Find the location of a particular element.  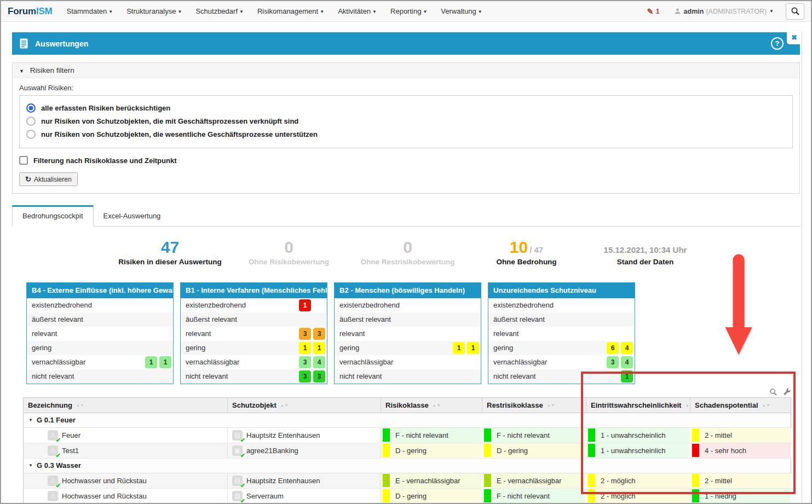

badge-columns: 1 is located at coordinates (620, 376).